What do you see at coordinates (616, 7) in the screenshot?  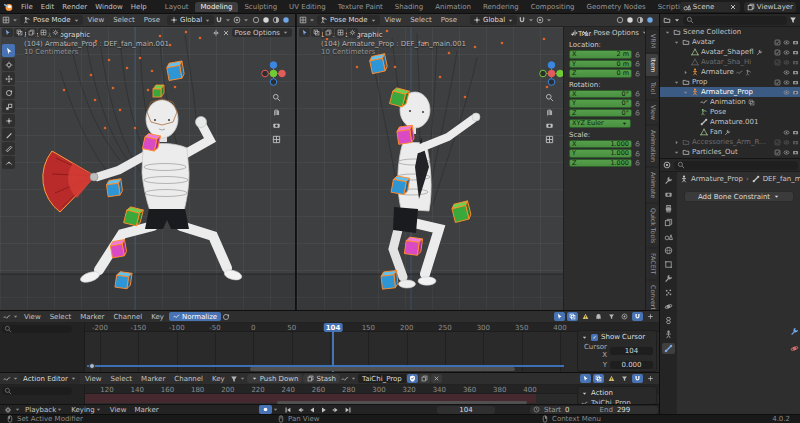 I see `workspace-tab-geometry-nodes: Geometry Nodes` at bounding box center [616, 7].